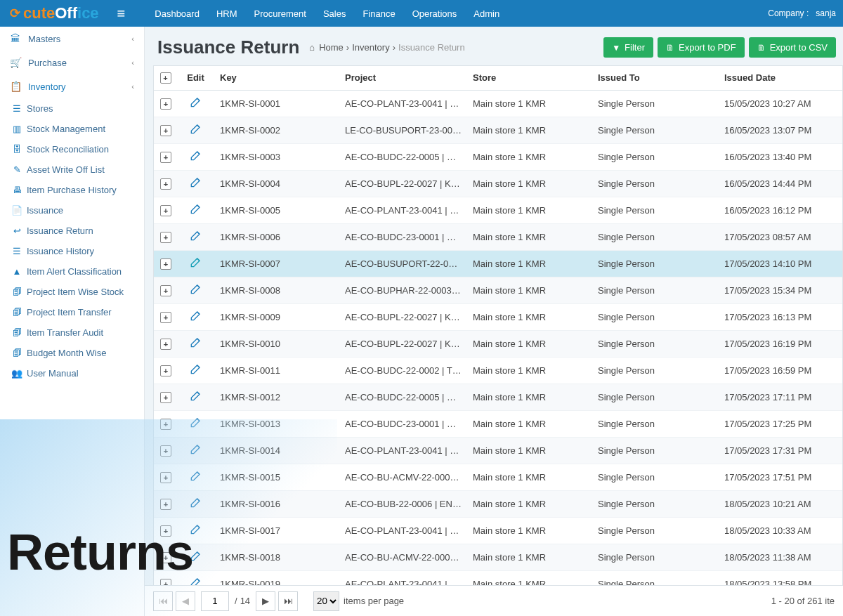 This screenshot has height=616, width=843. Describe the element at coordinates (498, 237) in the screenshot. I see `table-row: +1KMR-SI-0006AE-CO-BUDC-23-0001 | KJM0..…` at that location.